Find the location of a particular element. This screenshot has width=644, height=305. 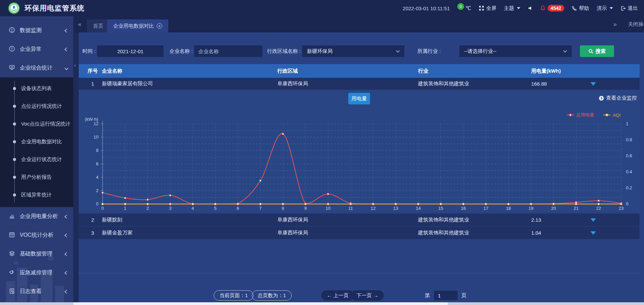

chevron-left-icon is located at coordinates (66, 273).